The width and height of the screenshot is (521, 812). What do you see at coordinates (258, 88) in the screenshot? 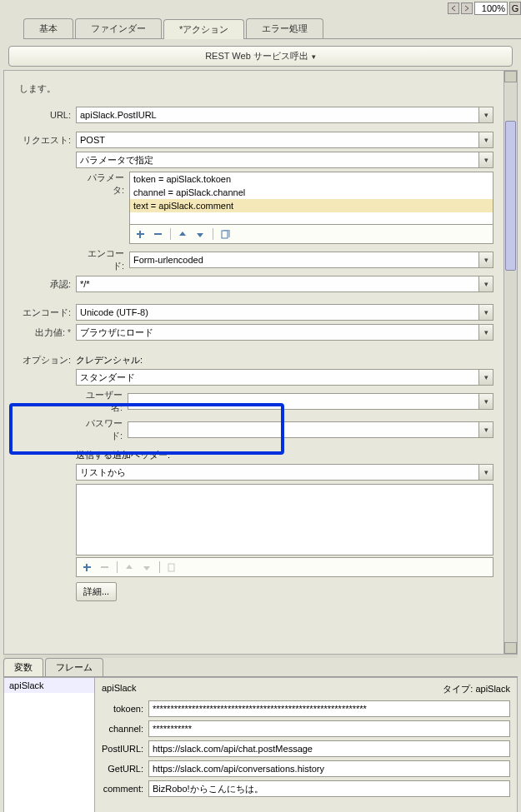
I see `leading-text: します。` at bounding box center [258, 88].